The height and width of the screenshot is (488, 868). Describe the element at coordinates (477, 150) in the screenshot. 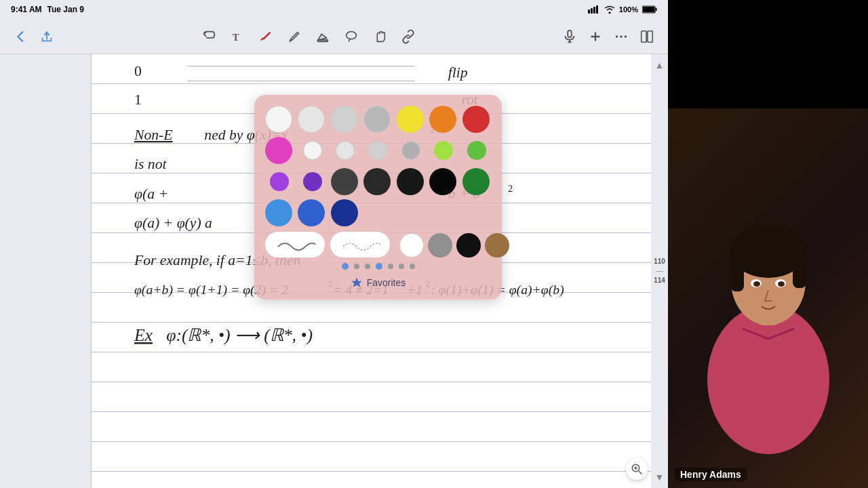

I see `color-swatch-green1` at that location.